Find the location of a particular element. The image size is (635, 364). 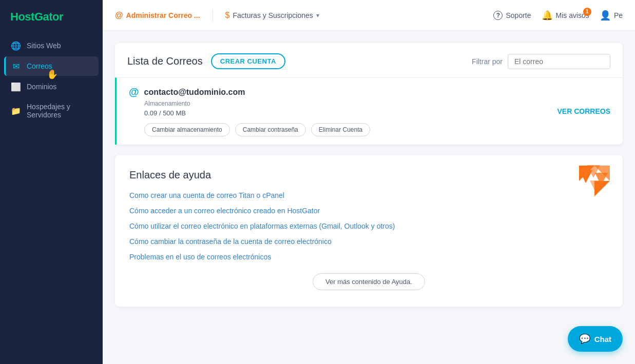

nav-user: 👤 Pe is located at coordinates (611, 15).